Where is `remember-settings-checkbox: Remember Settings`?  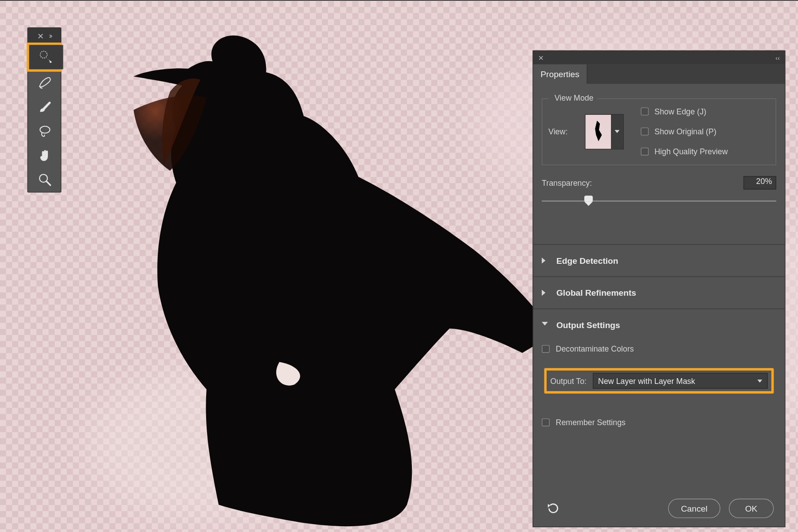 remember-settings-checkbox: Remember Settings is located at coordinates (659, 423).